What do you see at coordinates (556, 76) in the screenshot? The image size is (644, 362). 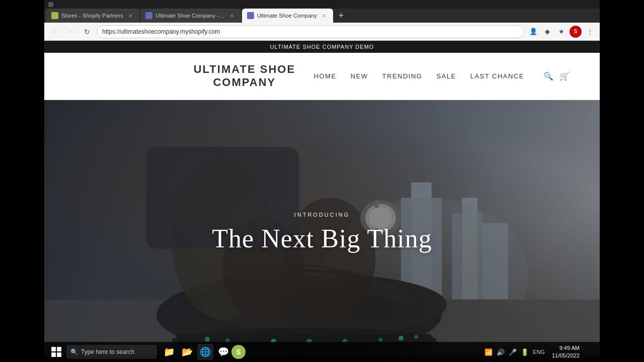 I see `header-icons: 🔍 🛒` at bounding box center [556, 76].